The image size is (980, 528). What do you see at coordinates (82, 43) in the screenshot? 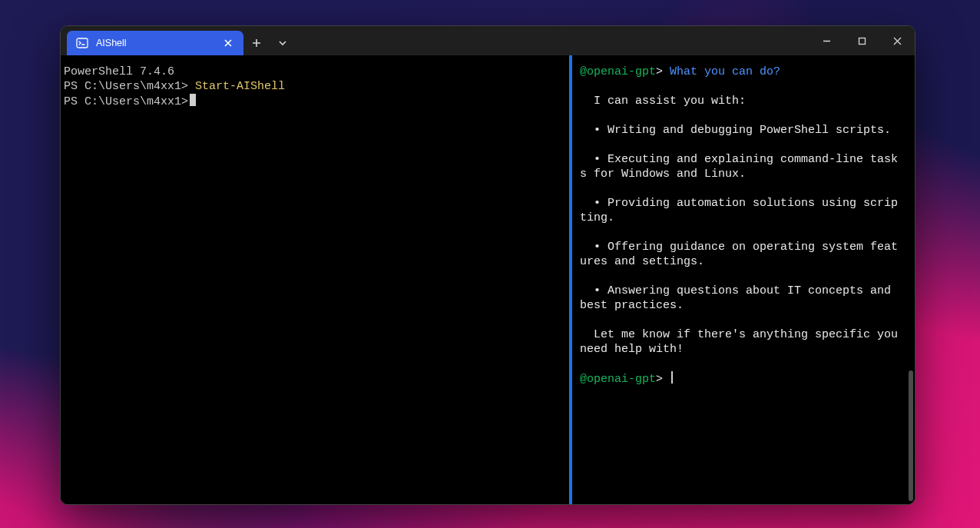
I see `aishell-icon` at bounding box center [82, 43].